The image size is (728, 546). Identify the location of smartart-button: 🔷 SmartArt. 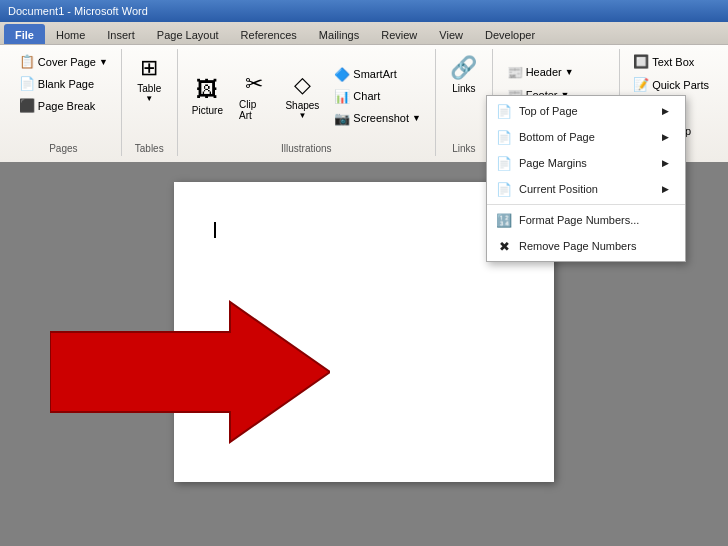
(378, 74).